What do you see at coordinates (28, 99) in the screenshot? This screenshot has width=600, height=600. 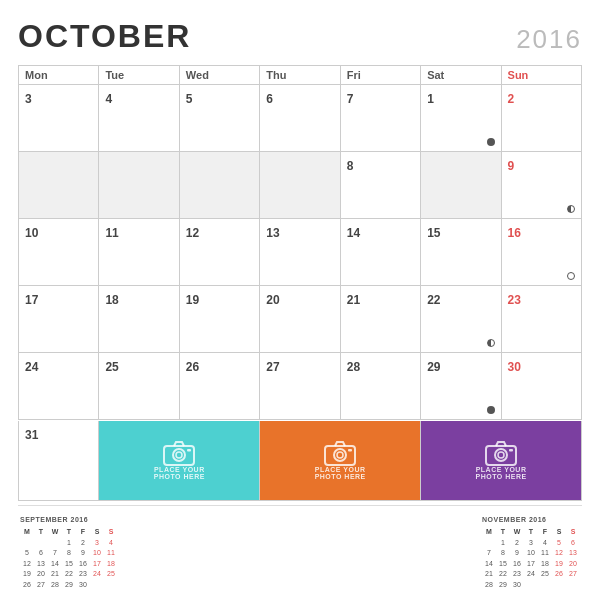 I see `day-number: 3` at bounding box center [28, 99].